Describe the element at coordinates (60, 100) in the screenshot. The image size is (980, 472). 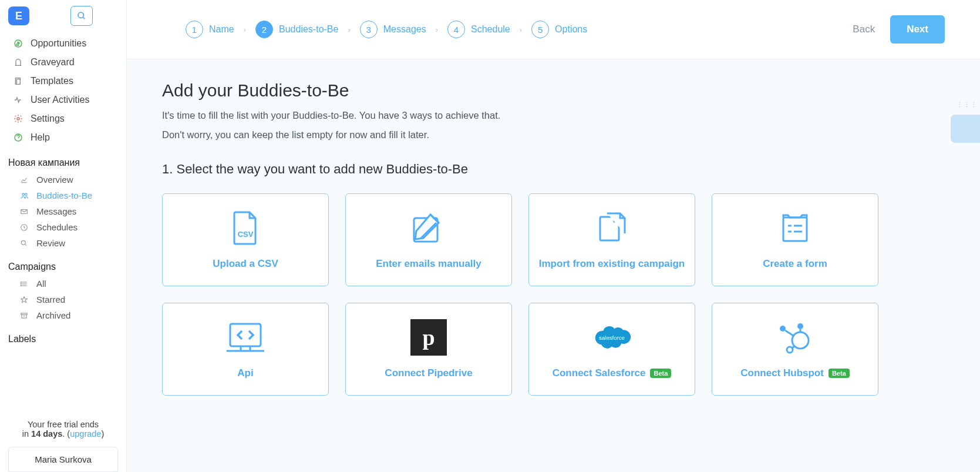
I see `nav-label: User Activities` at that location.